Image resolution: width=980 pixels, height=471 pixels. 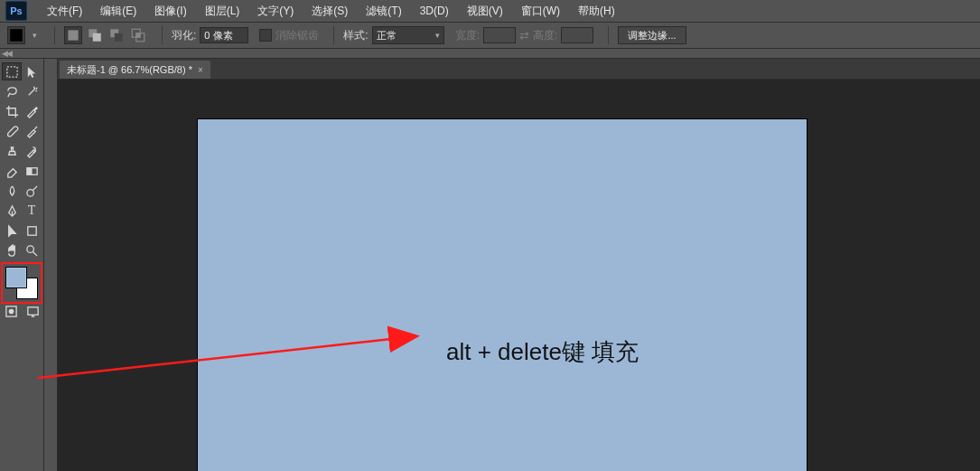 I want to click on menu-view: 视图(V), so click(x=485, y=11).